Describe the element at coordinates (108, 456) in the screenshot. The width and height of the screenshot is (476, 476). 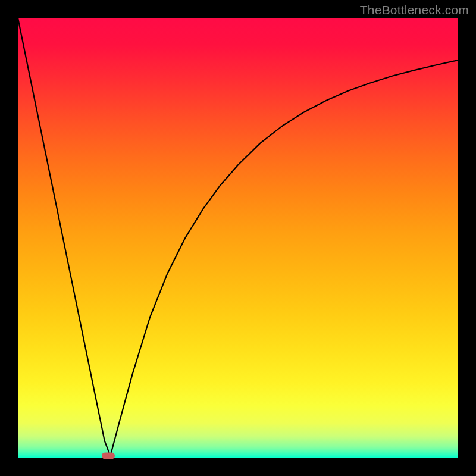
I see `optimum-marker` at that location.